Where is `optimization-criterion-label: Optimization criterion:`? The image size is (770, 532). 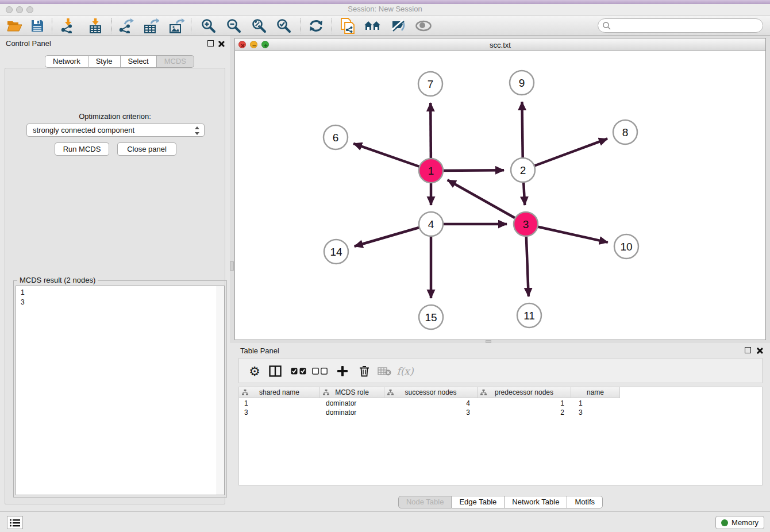
optimization-criterion-label: Optimization criterion: is located at coordinates (115, 116).